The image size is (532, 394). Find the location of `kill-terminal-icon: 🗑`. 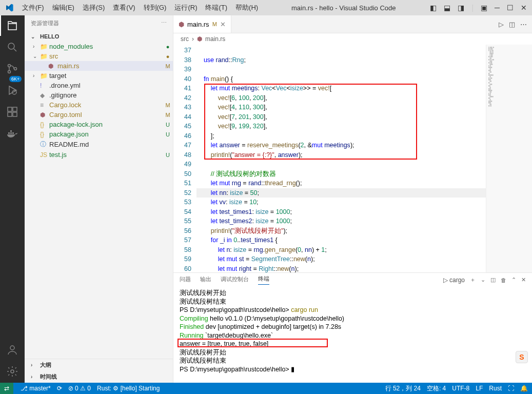

kill-terminal-icon: 🗑 is located at coordinates (504, 280).